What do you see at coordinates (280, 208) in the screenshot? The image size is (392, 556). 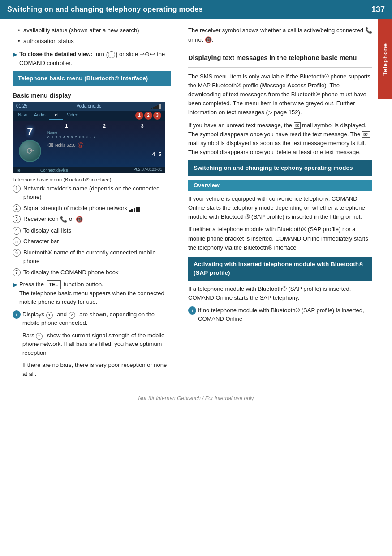 I see `overview-para-1: If your vehicle is equipped with conveni…` at bounding box center [280, 208].